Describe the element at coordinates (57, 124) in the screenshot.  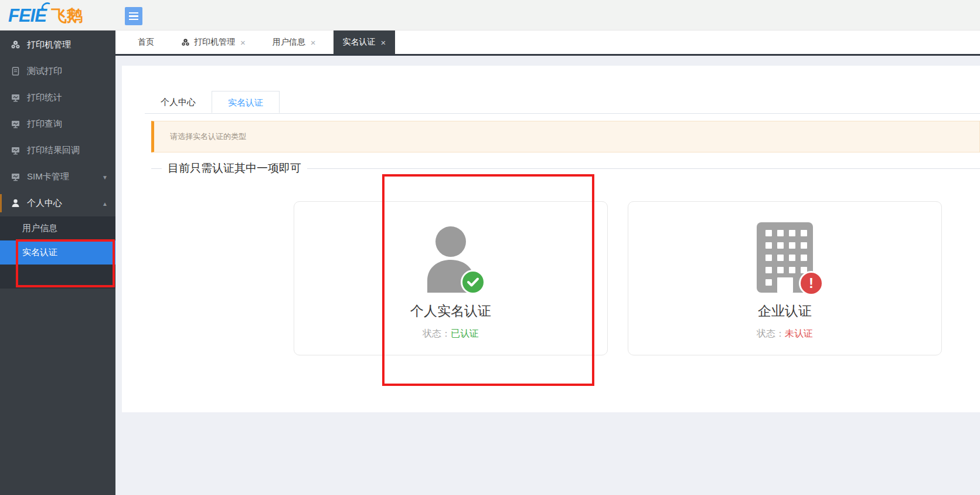
I see `sidebar-item-print-query: 打印查询` at that location.